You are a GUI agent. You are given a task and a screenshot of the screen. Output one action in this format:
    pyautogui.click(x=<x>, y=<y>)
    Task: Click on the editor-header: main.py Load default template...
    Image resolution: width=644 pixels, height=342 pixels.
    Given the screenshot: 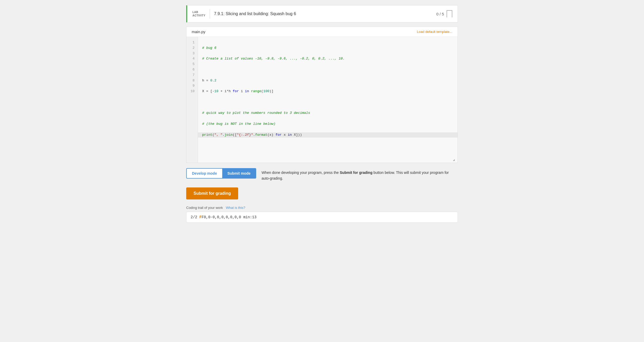 What is the action you would take?
    pyautogui.click(x=322, y=32)
    